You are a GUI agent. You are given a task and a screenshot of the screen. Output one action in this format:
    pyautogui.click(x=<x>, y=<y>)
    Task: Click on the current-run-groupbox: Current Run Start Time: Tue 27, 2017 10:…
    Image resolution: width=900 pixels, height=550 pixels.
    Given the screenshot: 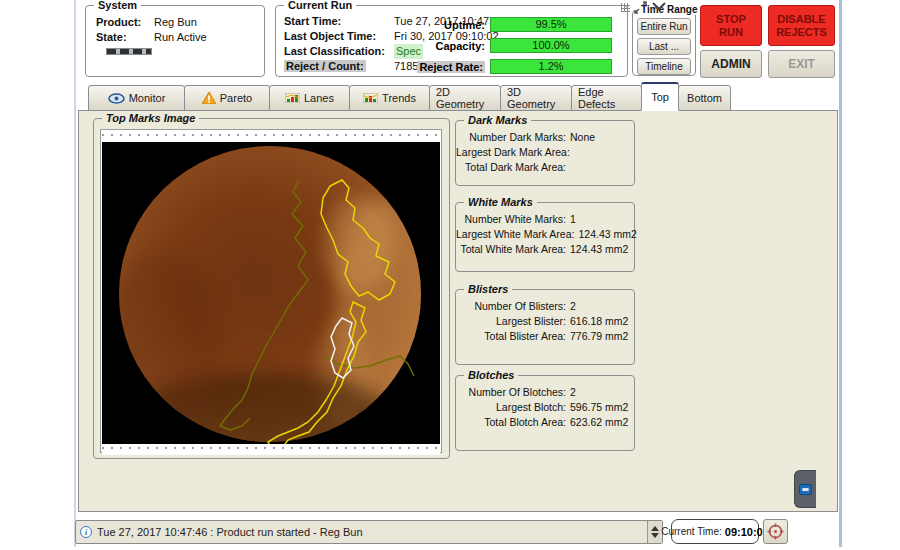 What is the action you would take?
    pyautogui.click(x=452, y=41)
    